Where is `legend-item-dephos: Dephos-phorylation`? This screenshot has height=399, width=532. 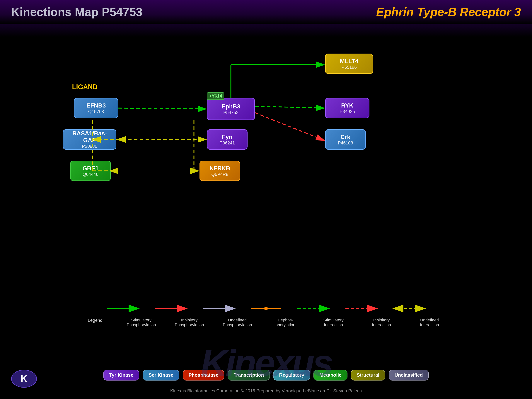
legend-item-dephos: Dephos-phorylation is located at coordinates (285, 327).